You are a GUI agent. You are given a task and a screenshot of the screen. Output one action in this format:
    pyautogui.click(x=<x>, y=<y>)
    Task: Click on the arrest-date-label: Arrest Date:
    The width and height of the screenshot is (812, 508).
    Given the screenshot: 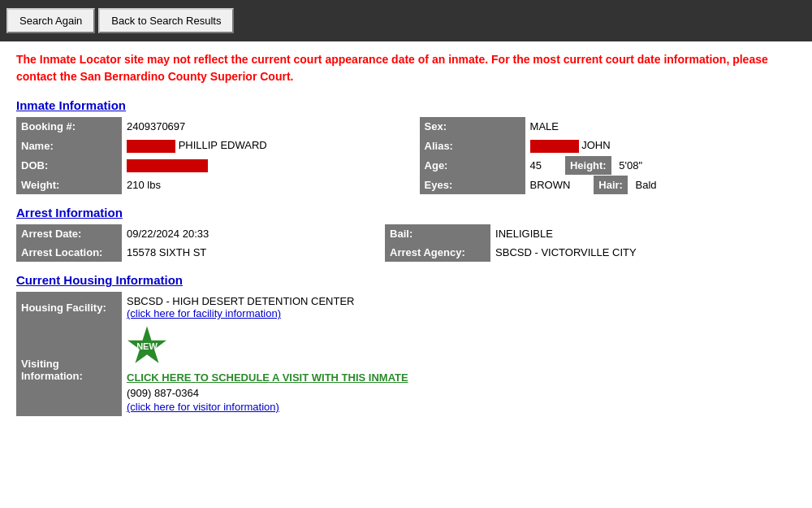 What is the action you would take?
    pyautogui.click(x=69, y=234)
    